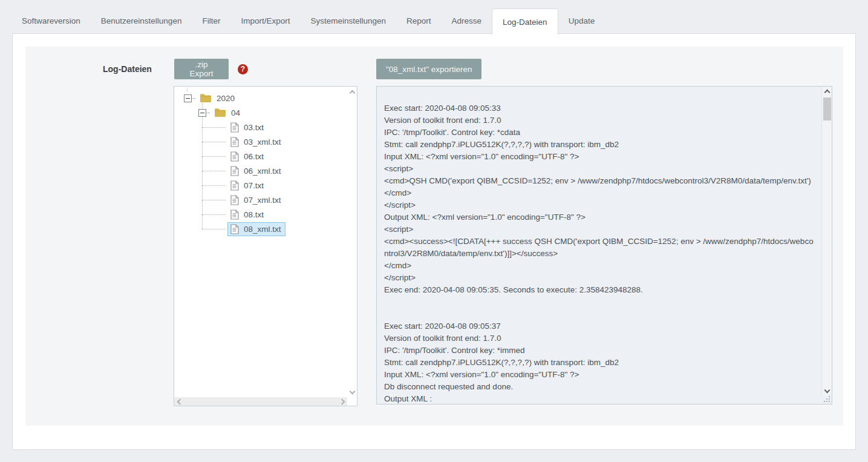 The height and width of the screenshot is (462, 868). What do you see at coordinates (201, 69) in the screenshot?
I see `zip-export-button: .zip Export` at bounding box center [201, 69].